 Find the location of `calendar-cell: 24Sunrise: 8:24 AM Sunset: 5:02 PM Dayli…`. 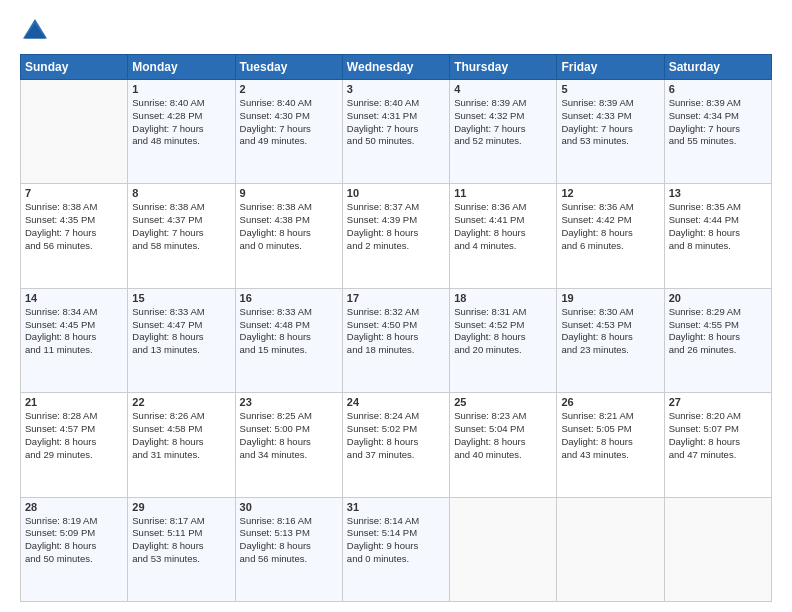

calendar-cell: 24Sunrise: 8:24 AM Sunset: 5:02 PM Dayli… is located at coordinates (396, 445).